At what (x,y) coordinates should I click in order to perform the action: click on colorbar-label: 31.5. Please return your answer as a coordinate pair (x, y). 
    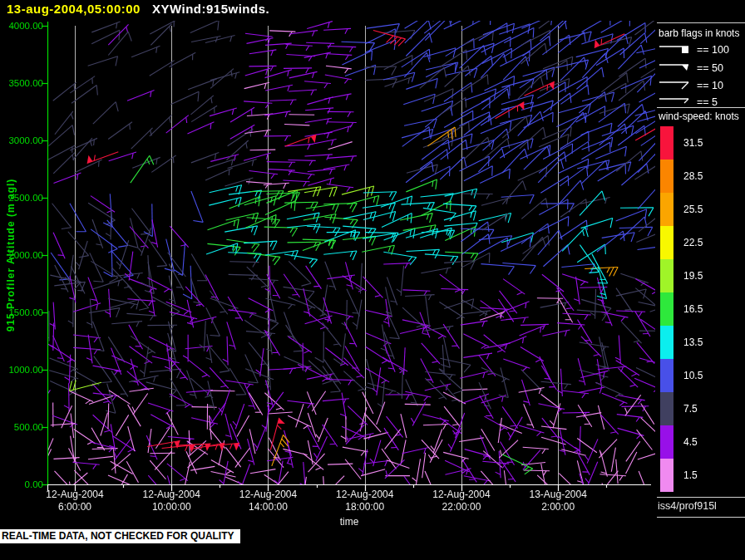
    Looking at the image, I should click on (708, 143).